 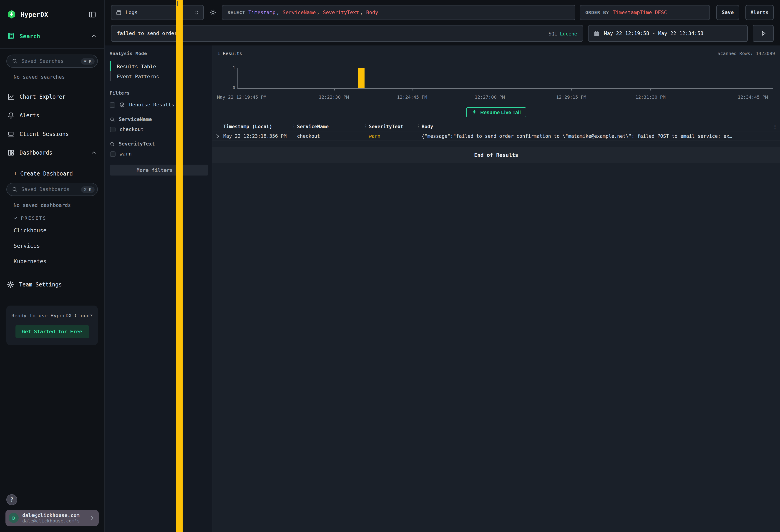 I want to click on query-field-body: Body, so click(x=372, y=12).